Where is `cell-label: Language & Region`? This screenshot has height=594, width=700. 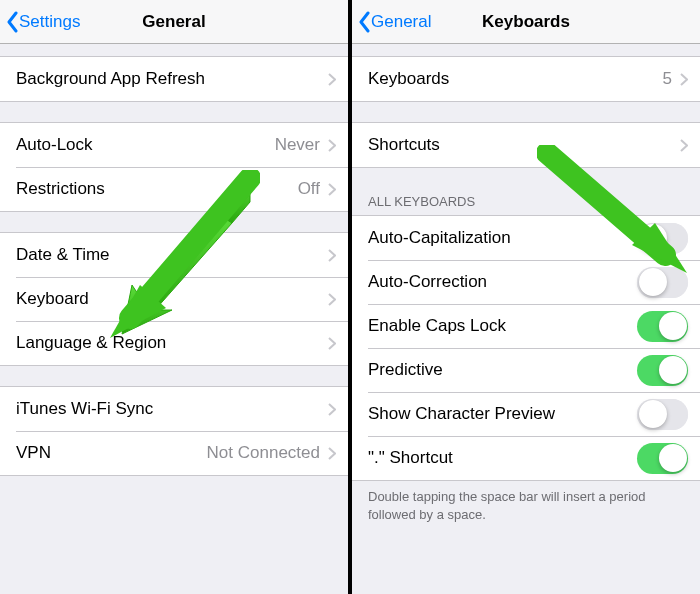 cell-label: Language & Region is located at coordinates (172, 343).